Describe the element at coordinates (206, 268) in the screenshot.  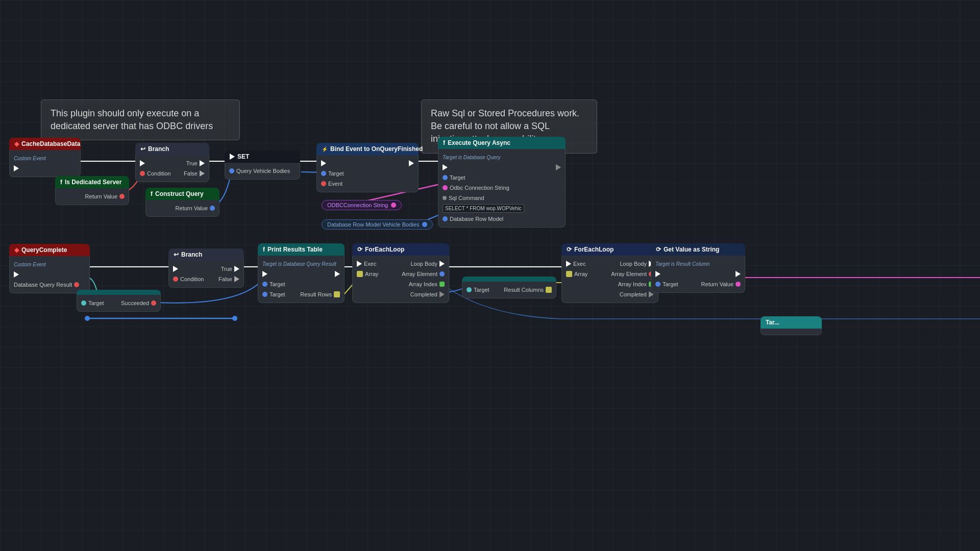
I see `node-branch-2: ↩ Branch True Condition False` at that location.